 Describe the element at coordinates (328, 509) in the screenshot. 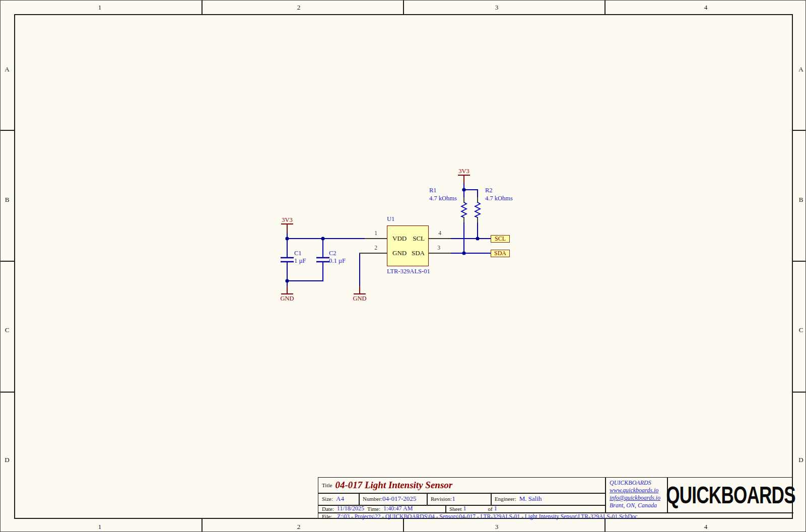

I see `date-label: Date:` at that location.